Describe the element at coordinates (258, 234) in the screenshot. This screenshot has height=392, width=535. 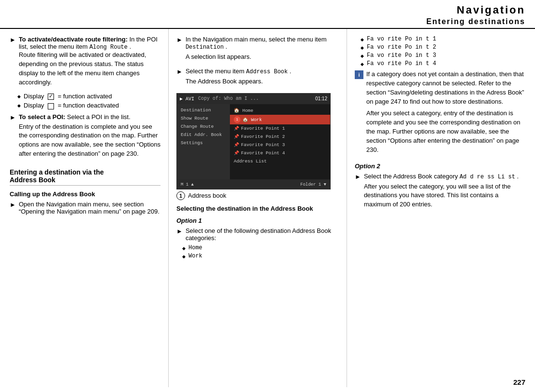
I see `text-categories: Select one of the following destination …` at that location.